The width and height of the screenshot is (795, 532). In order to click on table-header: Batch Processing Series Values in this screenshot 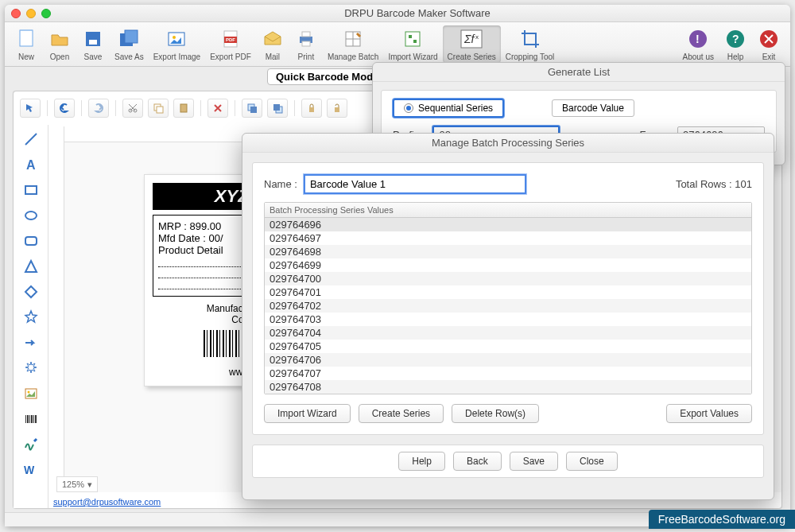, I will do `click(508, 210)`.